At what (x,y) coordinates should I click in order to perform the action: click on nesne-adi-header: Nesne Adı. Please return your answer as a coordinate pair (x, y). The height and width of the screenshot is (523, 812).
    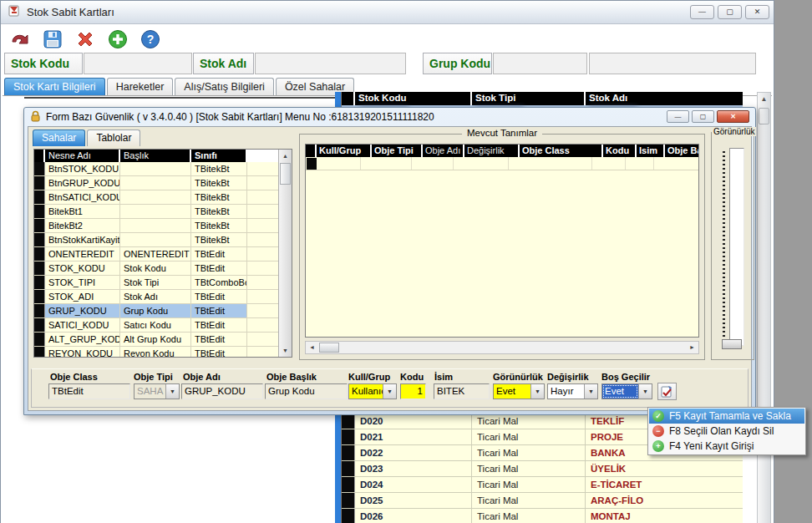
    Looking at the image, I should click on (83, 155).